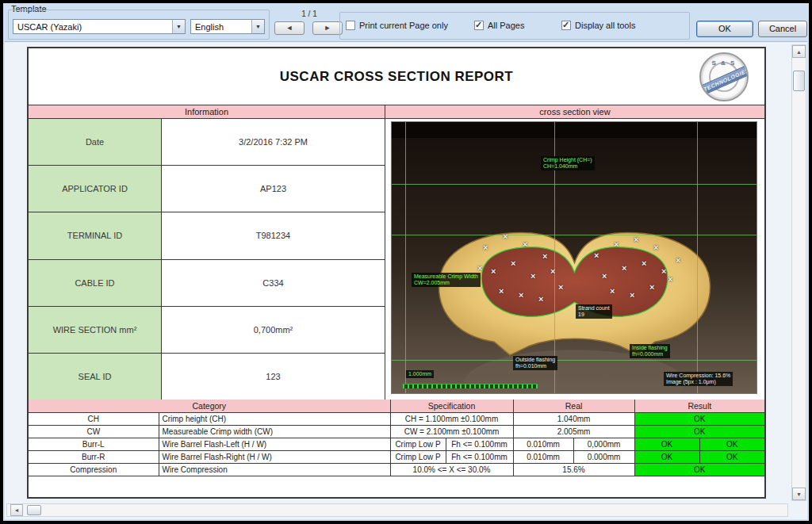 The height and width of the screenshot is (524, 812). I want to click on row-spec: Fh <= 0.100mm, so click(479, 444).